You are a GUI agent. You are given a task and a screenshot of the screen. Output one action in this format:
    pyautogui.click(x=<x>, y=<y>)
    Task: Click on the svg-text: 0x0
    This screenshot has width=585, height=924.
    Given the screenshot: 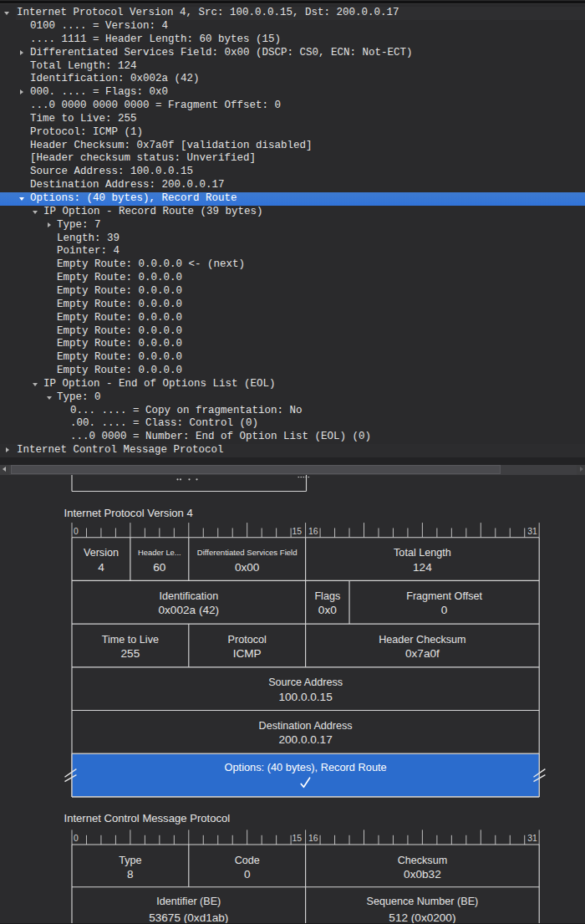 What is the action you would take?
    pyautogui.click(x=328, y=610)
    